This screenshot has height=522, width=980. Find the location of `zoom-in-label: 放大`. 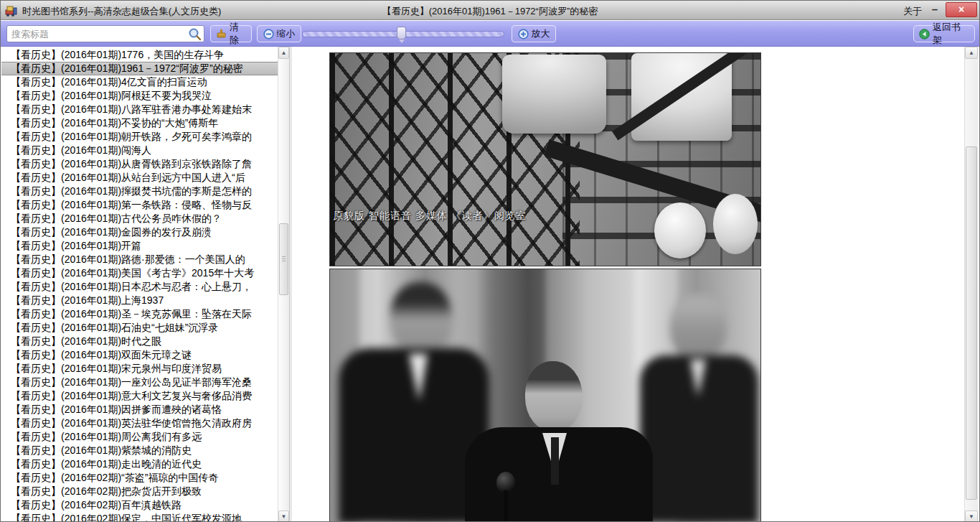

zoom-in-label: 放大 is located at coordinates (541, 34).